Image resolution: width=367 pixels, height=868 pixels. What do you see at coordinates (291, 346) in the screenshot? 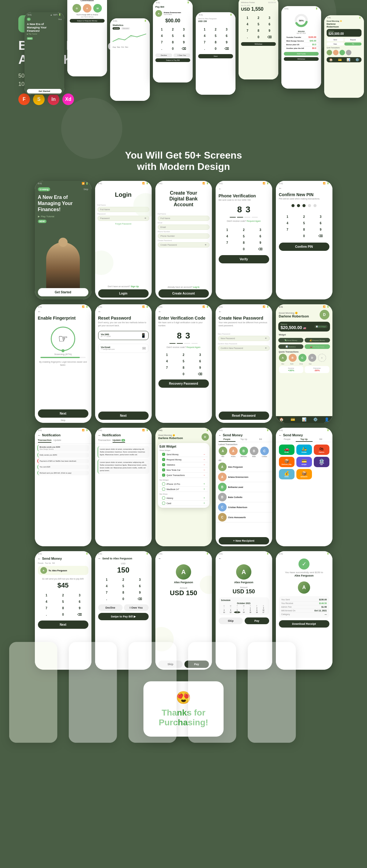
I see `statistics-widget: 📊 Statistics` at bounding box center [291, 346].